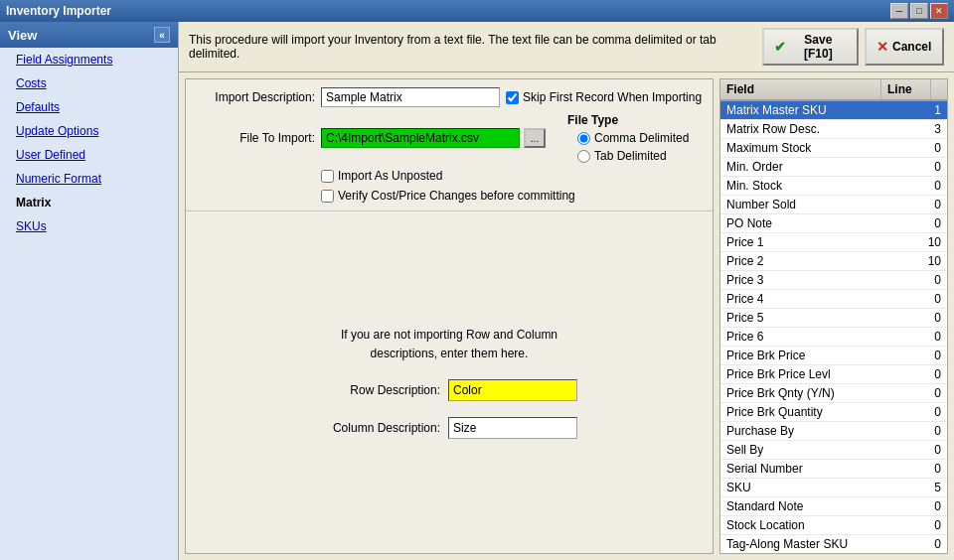  I want to click on verify-cost-row: Verify Cost/Price Changes before committ…, so click(449, 196).